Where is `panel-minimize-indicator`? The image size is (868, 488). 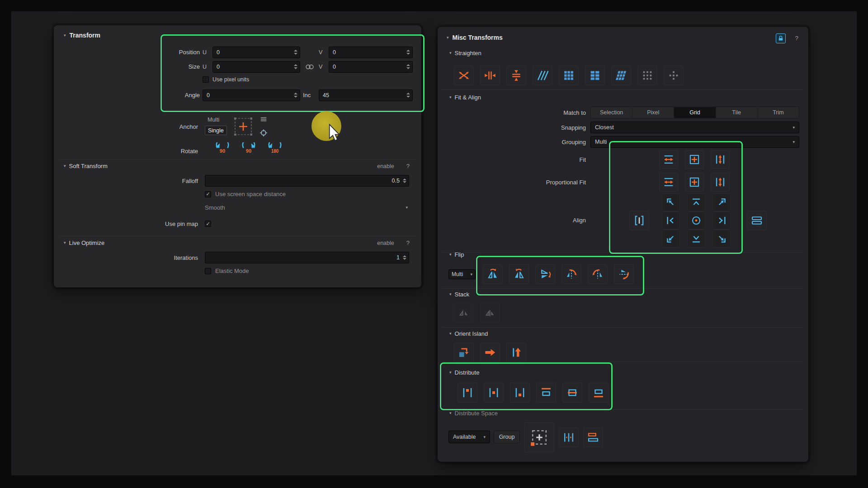
panel-minimize-indicator is located at coordinates (395, 35).